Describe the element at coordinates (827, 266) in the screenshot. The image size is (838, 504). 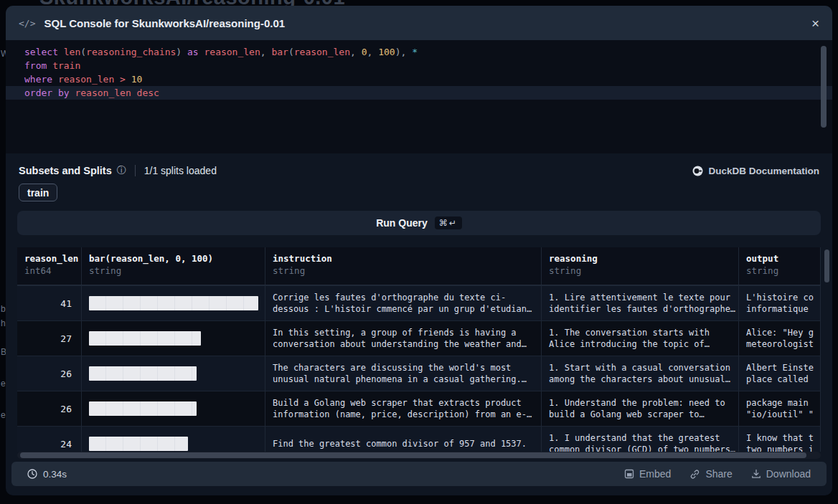
I see `table-vertical-scrollbar` at that location.